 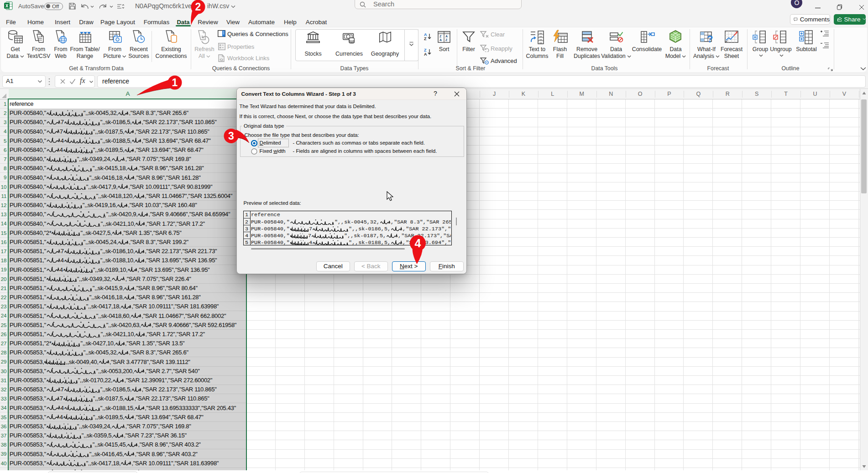 I want to click on svg-text: 3, so click(x=231, y=136).